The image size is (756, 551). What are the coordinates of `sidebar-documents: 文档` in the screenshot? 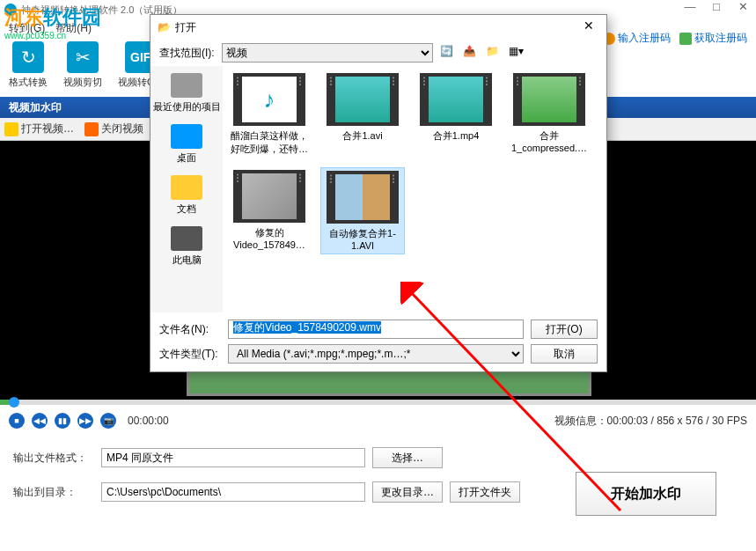 It's located at (187, 195).